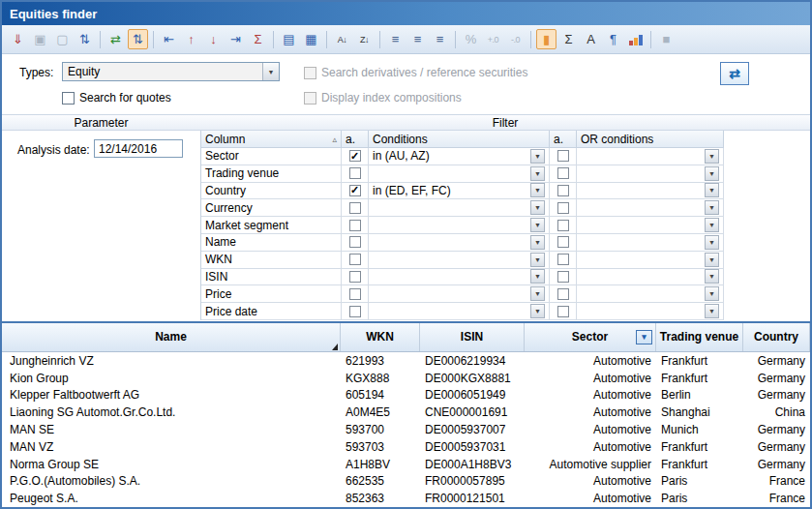  Describe the element at coordinates (406, 430) in the screenshot. I see `result-row: MAN SE593700DE0005937007AutomotiveMunich…` at that location.